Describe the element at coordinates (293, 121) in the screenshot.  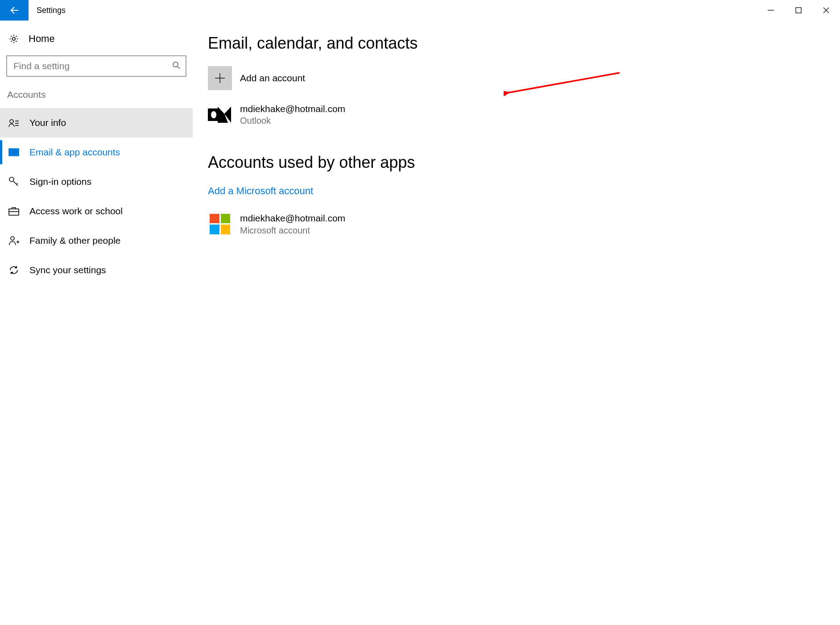
I see `account-provider: Outlook` at that location.